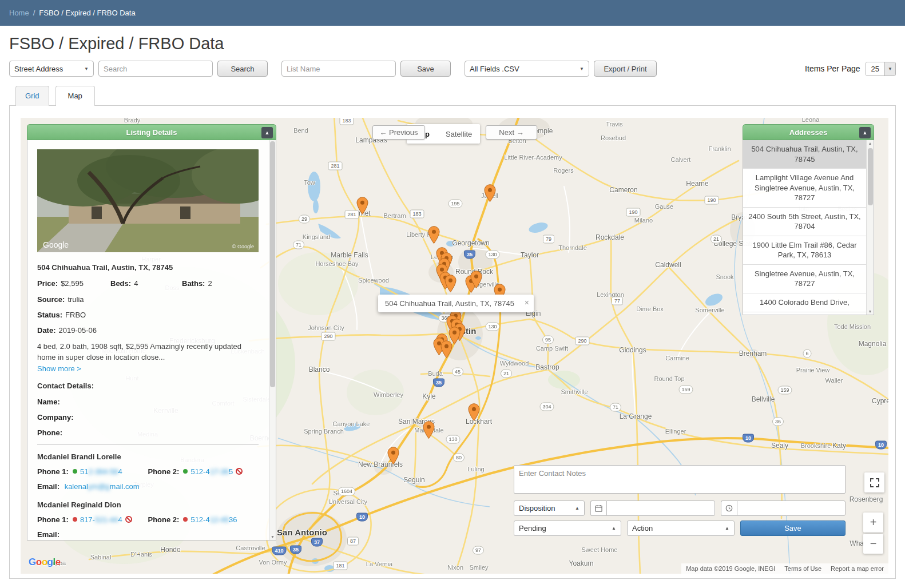 The height and width of the screenshot is (588, 905). Describe the element at coordinates (598, 508) in the screenshot. I see `calendar-icon` at that location.